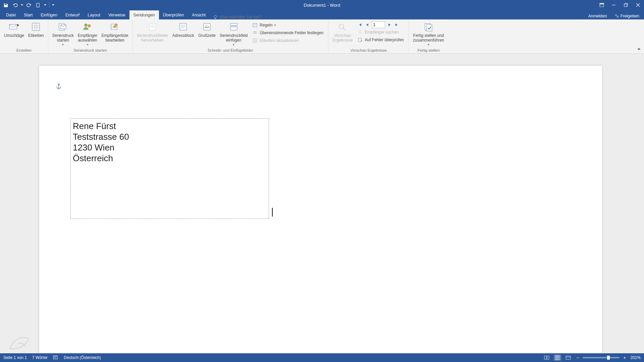 This screenshot has height=362, width=644. What do you see at coordinates (15, 5) in the screenshot?
I see `undo-button` at bounding box center [15, 5].